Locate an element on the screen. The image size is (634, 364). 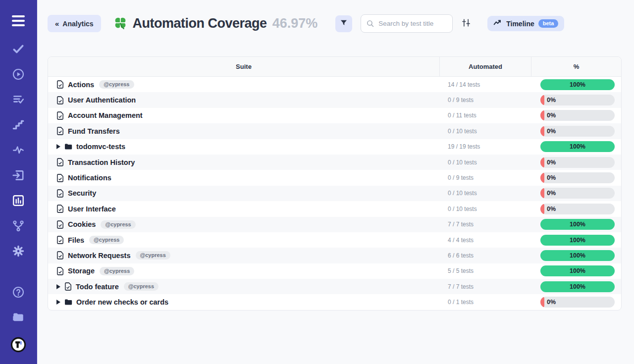
automated-count: 14 / 14 tests is located at coordinates (485, 85).